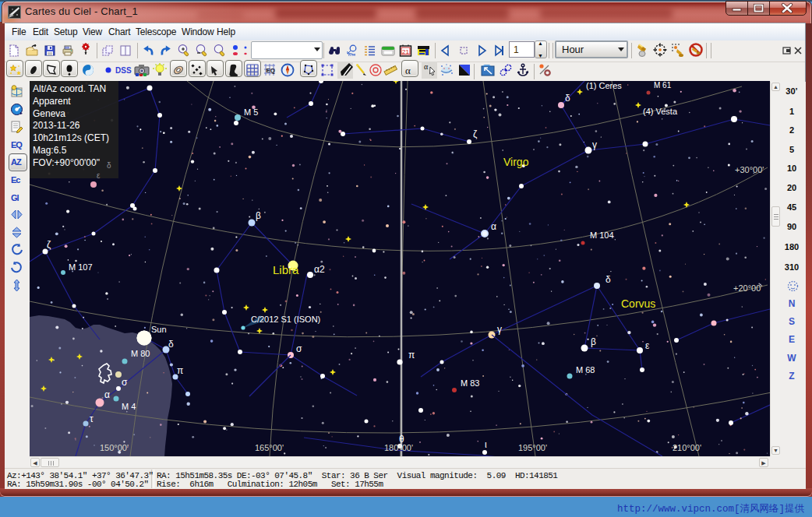  Describe the element at coordinates (748, 288) in the screenshot. I see `svg-text: +20°00'` at that location.